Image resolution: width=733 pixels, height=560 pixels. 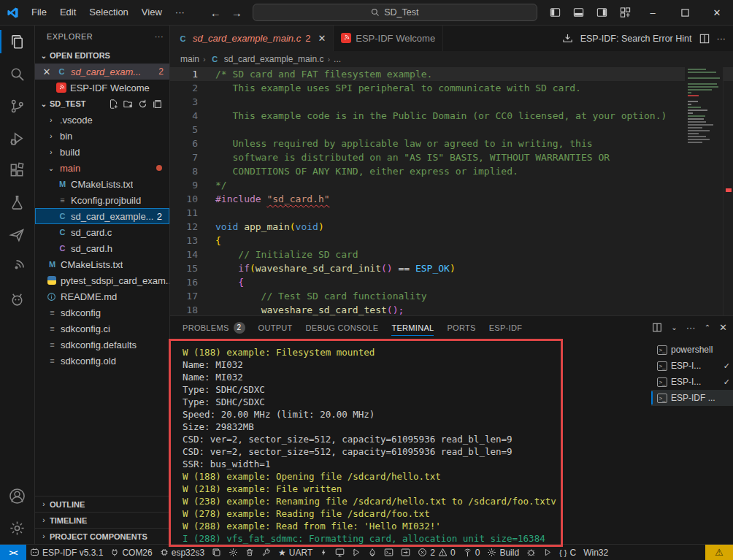 I want to click on activity-files-icon, so click(x=18, y=42).